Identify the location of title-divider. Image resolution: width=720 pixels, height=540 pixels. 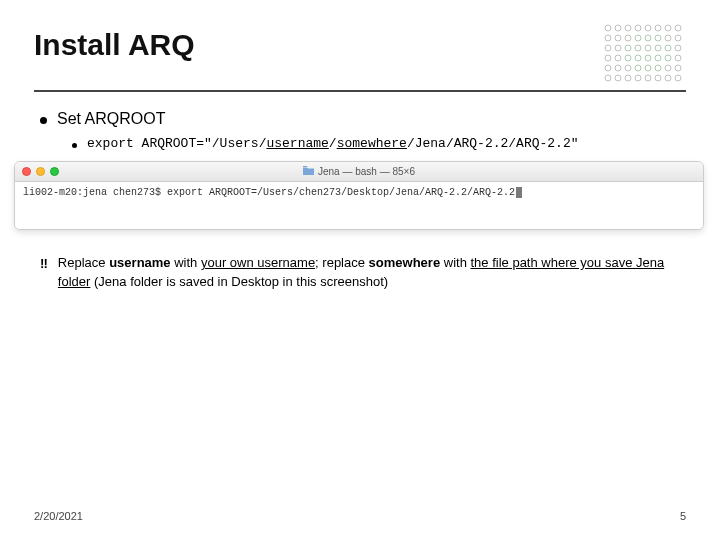
(360, 91).